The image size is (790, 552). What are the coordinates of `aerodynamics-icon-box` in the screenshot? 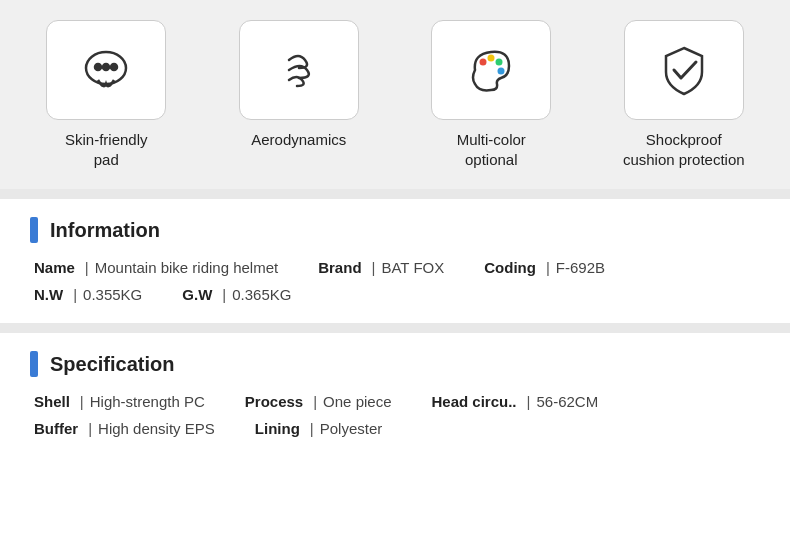 It's located at (299, 70).